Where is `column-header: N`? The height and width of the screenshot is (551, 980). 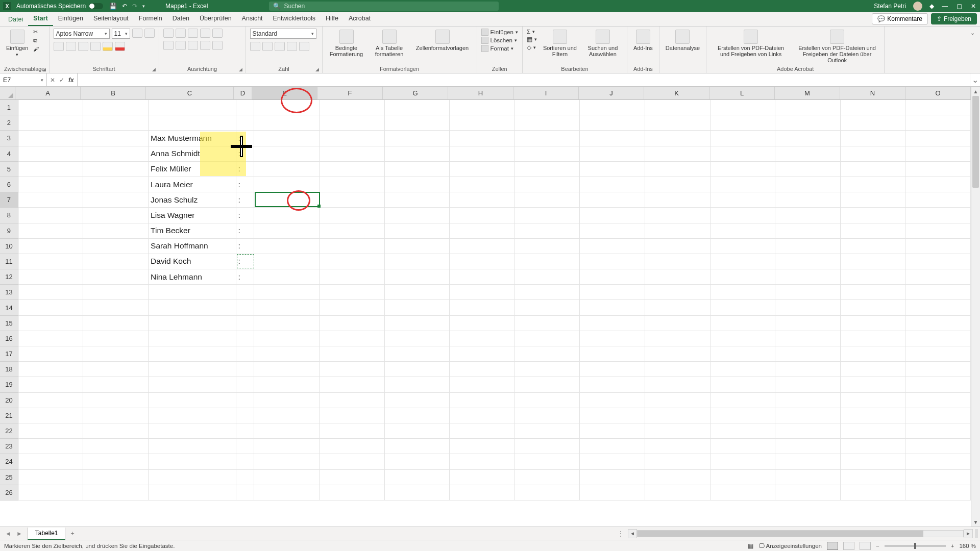 column-header: N is located at coordinates (873, 93).